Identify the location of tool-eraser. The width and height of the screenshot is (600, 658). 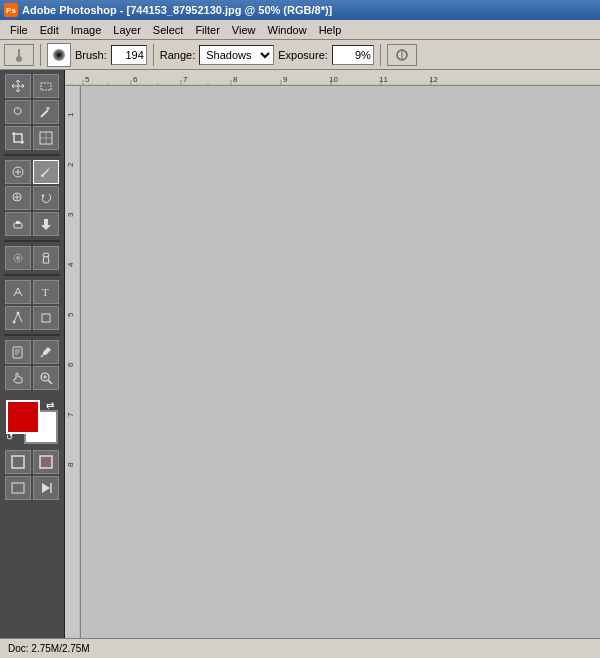
(18, 224).